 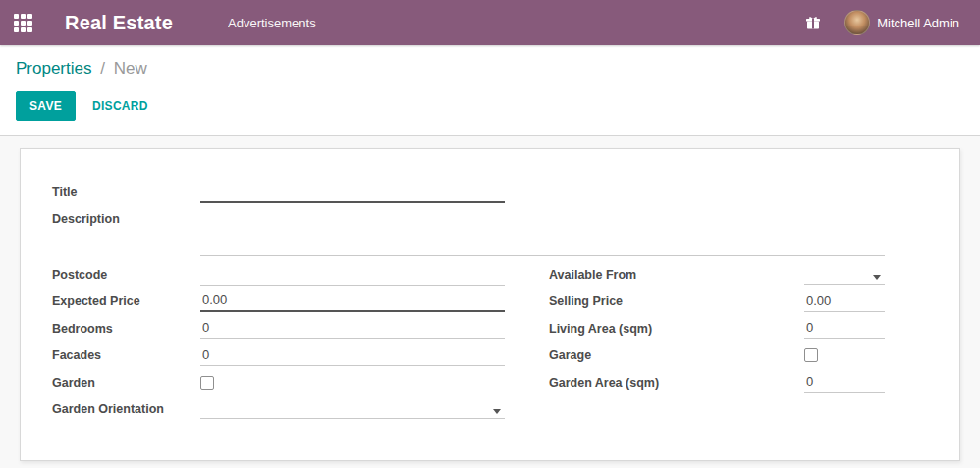 What do you see at coordinates (813, 23) in the screenshot?
I see `gift-icon` at bounding box center [813, 23].